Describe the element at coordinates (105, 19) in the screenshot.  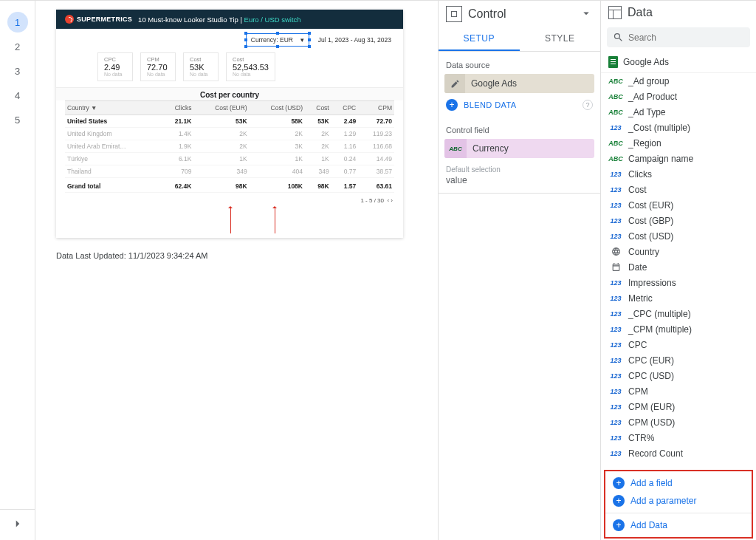
I see `brand-name: SUPERMETRICS` at that location.